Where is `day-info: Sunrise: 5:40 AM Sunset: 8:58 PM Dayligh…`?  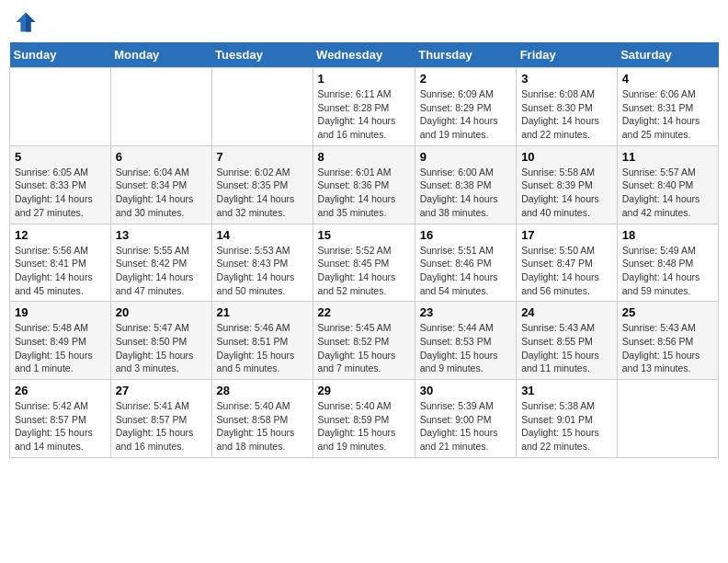
day-info: Sunrise: 5:40 AM Sunset: 8:58 PM Dayligh… is located at coordinates (263, 427).